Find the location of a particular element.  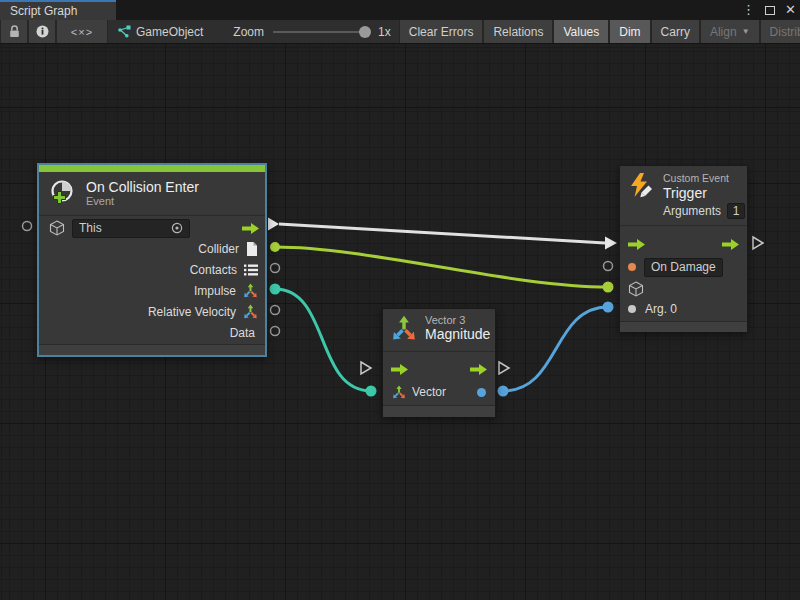

clear-errors-button: Clear Errors is located at coordinates (442, 32).